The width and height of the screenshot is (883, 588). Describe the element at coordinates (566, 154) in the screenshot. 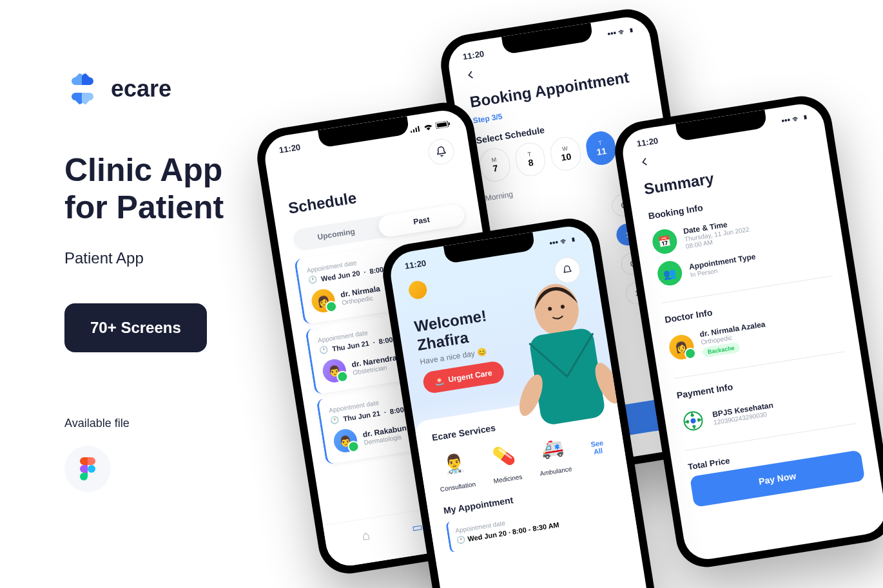

I see `date-option: W10` at that location.